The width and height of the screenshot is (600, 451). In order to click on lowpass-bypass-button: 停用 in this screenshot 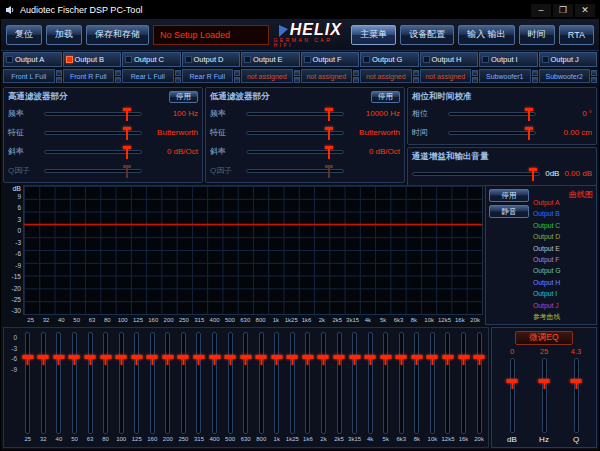, I will do `click(386, 97)`.